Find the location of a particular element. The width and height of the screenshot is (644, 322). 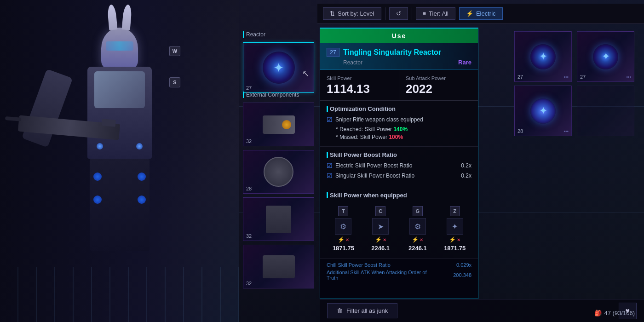

lightning-c: ⚡ is located at coordinates (378, 240).